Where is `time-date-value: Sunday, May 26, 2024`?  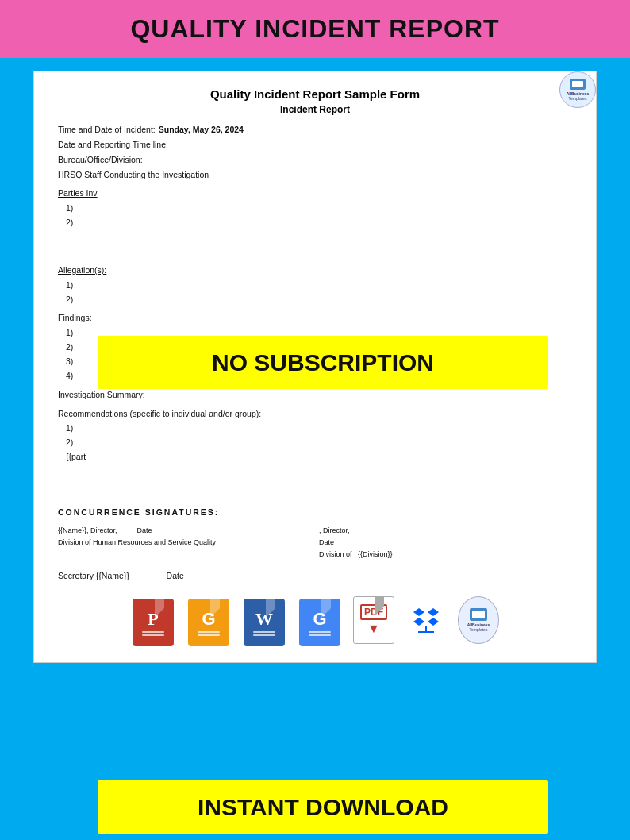 time-date-value: Sunday, May 26, 2024 is located at coordinates (202, 130).